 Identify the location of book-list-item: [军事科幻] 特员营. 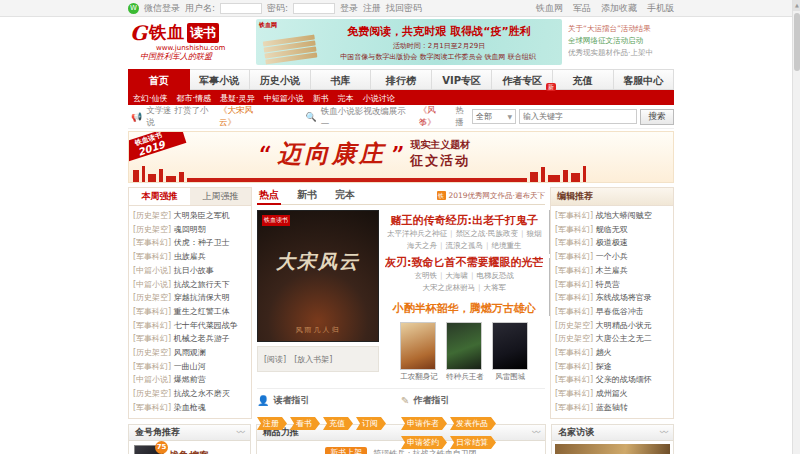
(612, 285).